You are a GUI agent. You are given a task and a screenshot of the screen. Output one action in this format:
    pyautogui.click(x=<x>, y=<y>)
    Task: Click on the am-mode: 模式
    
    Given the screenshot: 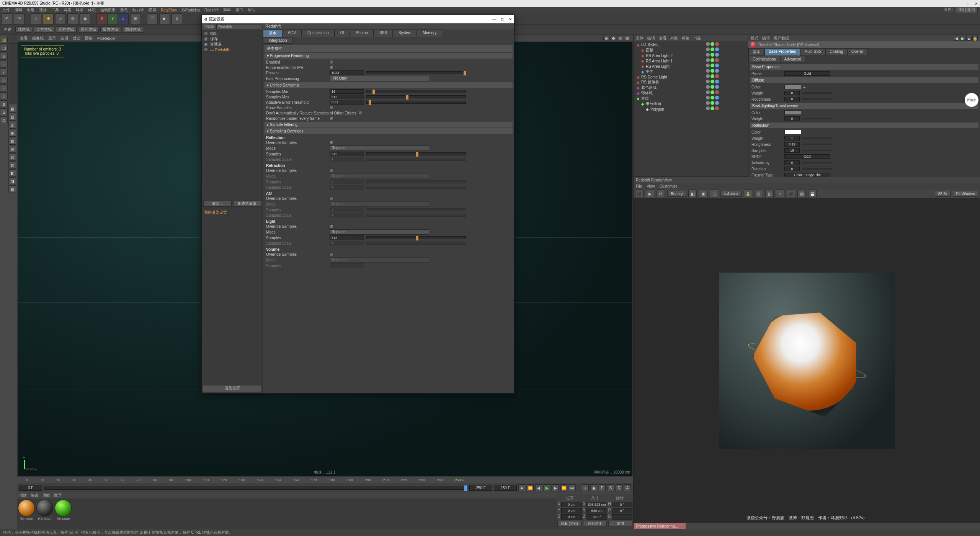 What is the action you would take?
    pyautogui.click(x=755, y=38)
    